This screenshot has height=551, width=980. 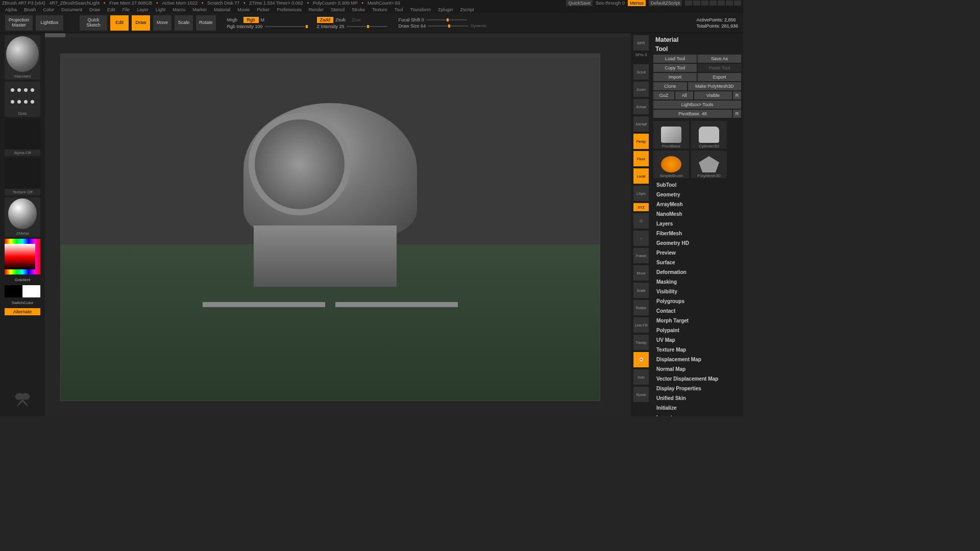 I want to click on zcut-button: Zcut, so click(x=359, y=20).